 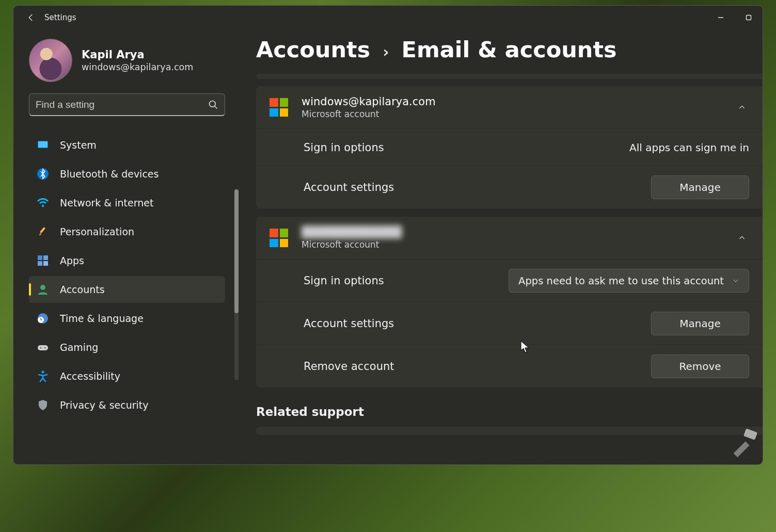 I want to click on avatar, so click(x=51, y=60).